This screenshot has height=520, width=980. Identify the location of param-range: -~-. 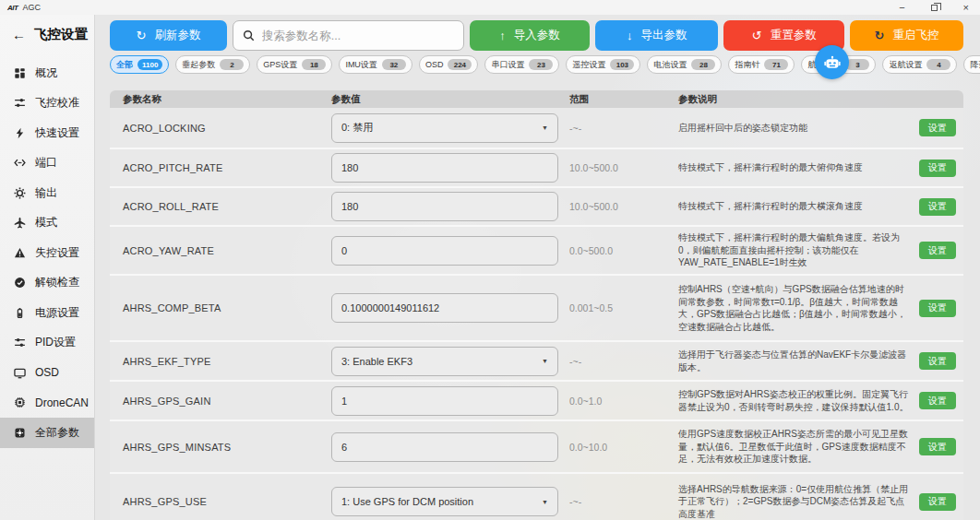
(624, 128).